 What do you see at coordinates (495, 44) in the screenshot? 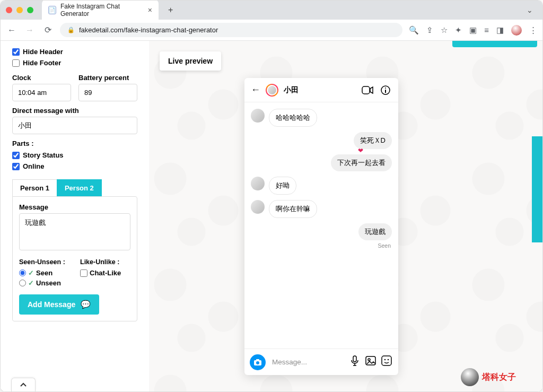
I see `accent-bar` at bounding box center [495, 44].